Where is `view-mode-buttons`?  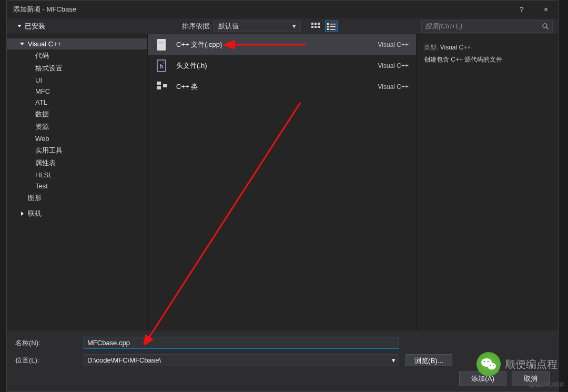
view-mode-buttons is located at coordinates (323, 26).